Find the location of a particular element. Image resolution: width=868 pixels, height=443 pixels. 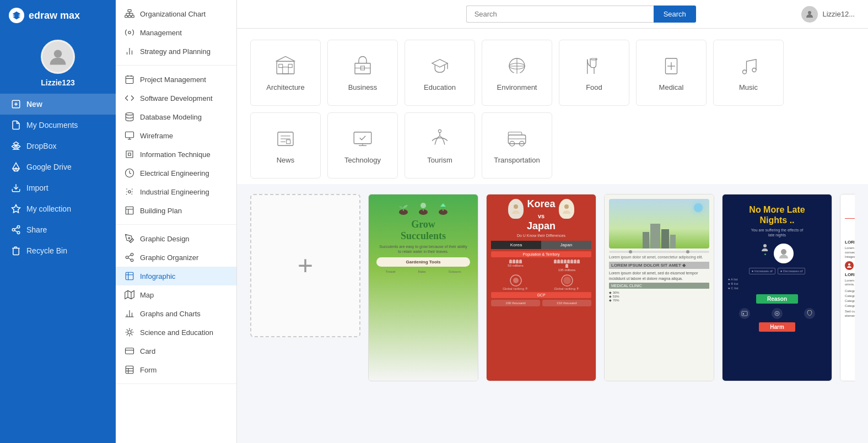

add-icon: + is located at coordinates (305, 266).